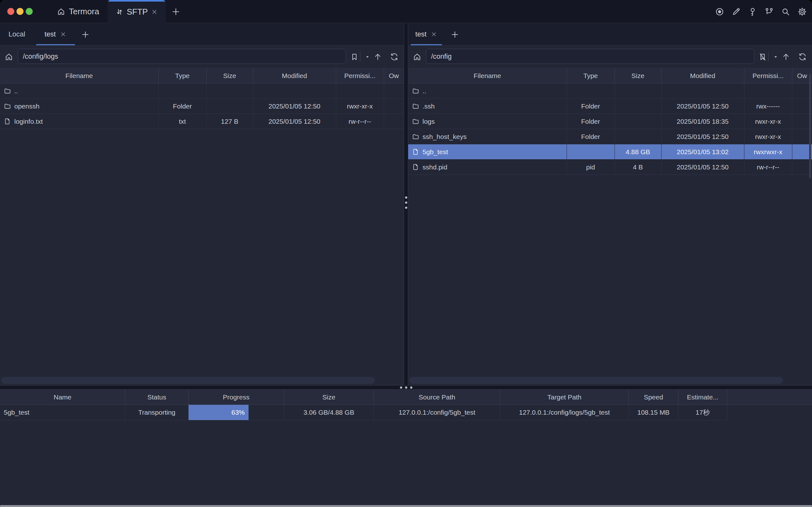 The image size is (812, 507). I want to click on search-button, so click(786, 12).